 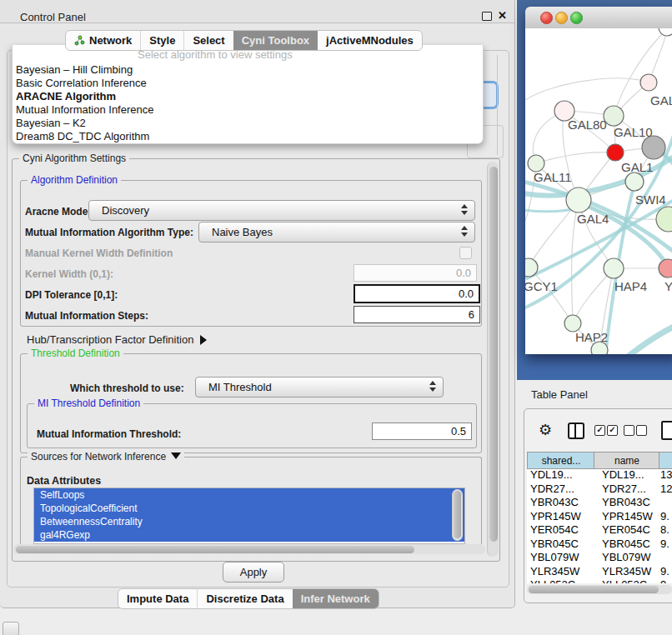 I want to click on tab-network: Network, so click(x=103, y=40).